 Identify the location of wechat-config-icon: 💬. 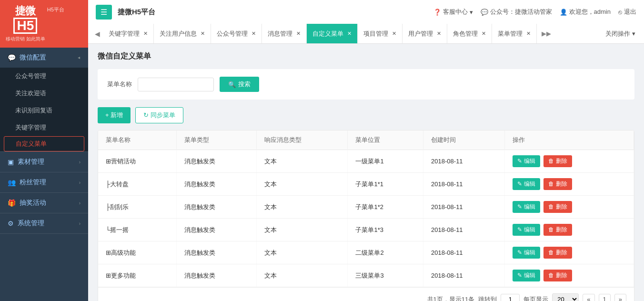
(11, 58).